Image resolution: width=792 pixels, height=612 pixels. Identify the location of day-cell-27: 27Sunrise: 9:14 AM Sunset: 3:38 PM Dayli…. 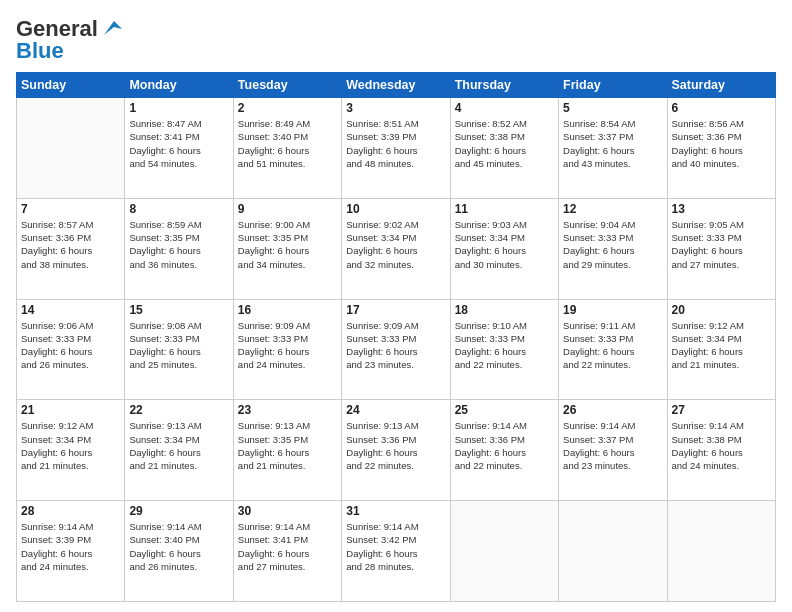
(721, 450).